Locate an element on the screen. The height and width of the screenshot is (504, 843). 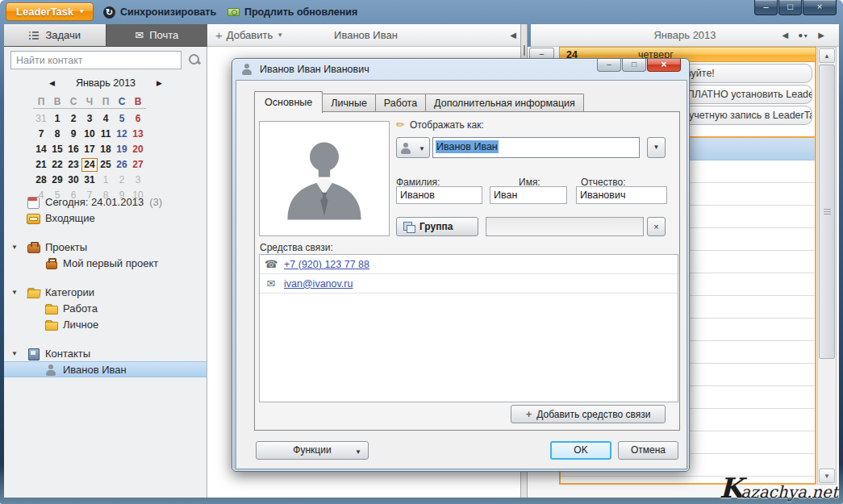
calendar-day-header: В is located at coordinates (57, 102).